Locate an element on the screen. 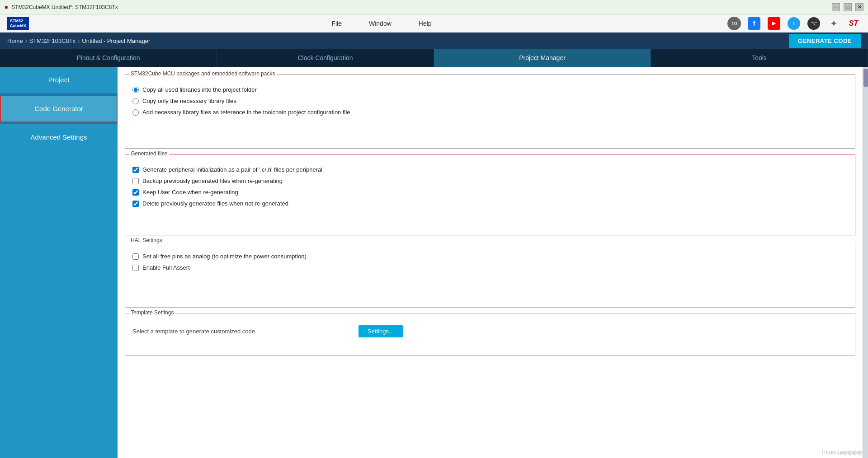 The height and width of the screenshot is (458, 868). minimize-button: — is located at coordinates (836, 7).